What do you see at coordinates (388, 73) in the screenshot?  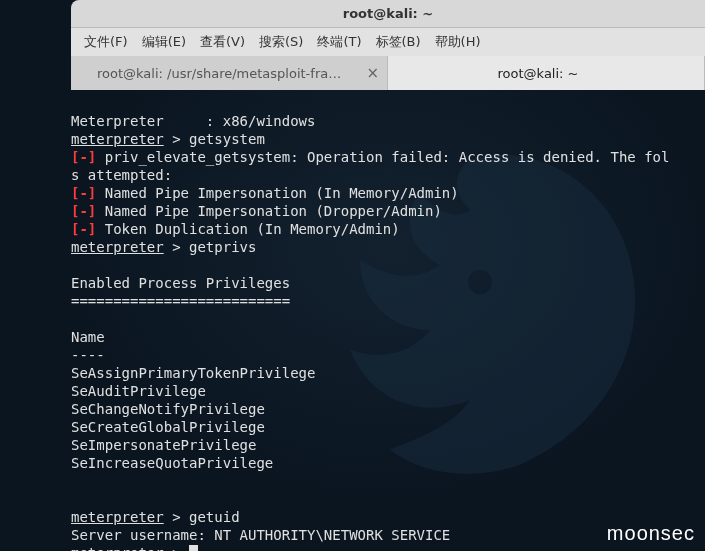 I see `tabbar: root@kali: /usr/share/metasploit-frame… …` at bounding box center [388, 73].